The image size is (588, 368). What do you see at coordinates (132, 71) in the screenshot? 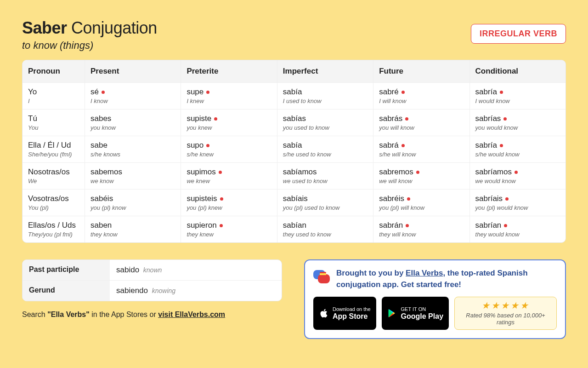
I see `column-header: Present` at bounding box center [132, 71].